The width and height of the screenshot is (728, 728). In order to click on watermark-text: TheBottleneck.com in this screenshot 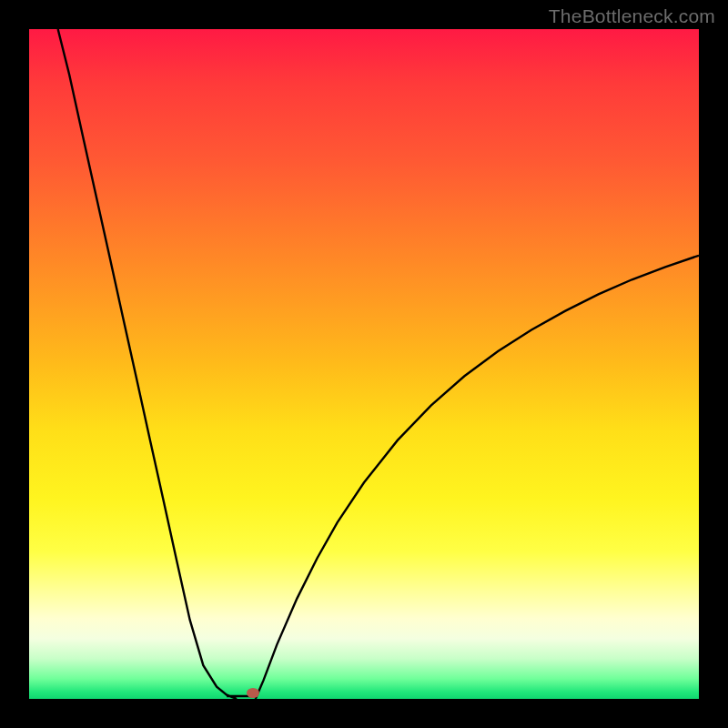, I will do `click(632, 16)`.